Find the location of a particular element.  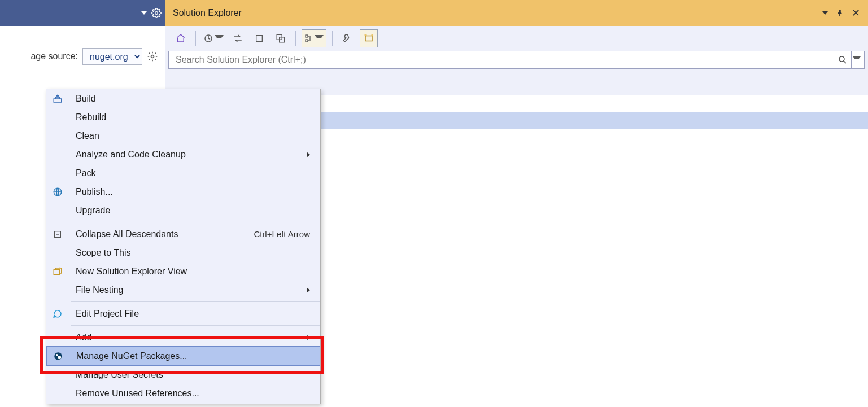

context-menu-item: Manage User Secrets is located at coordinates (183, 375).